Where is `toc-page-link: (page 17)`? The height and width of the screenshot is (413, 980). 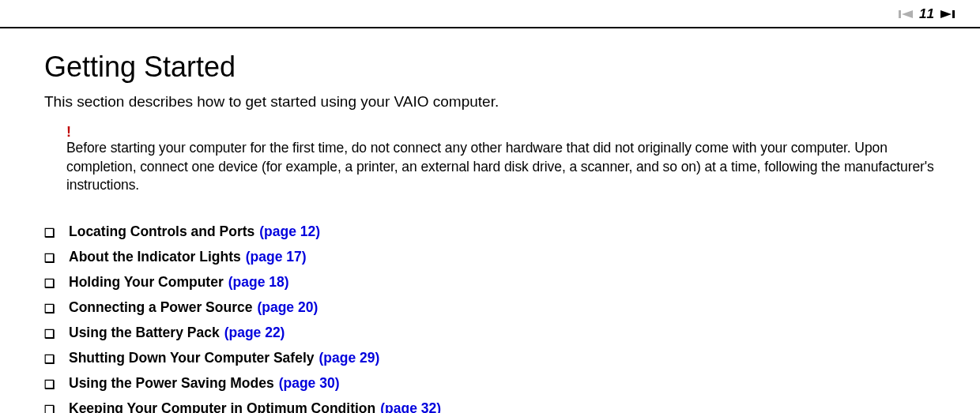 toc-page-link: (page 17) is located at coordinates (277, 257).